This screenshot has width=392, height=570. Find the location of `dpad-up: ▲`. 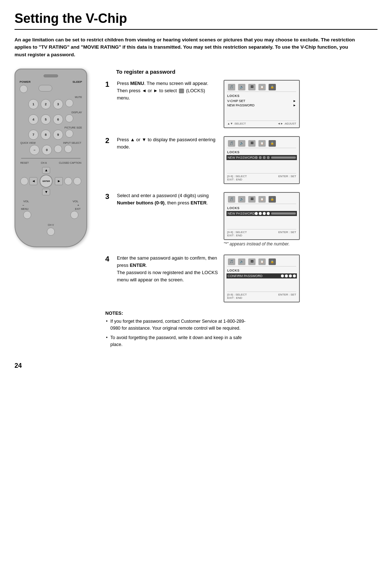

dpad-up: ▲ is located at coordinates (46, 170).